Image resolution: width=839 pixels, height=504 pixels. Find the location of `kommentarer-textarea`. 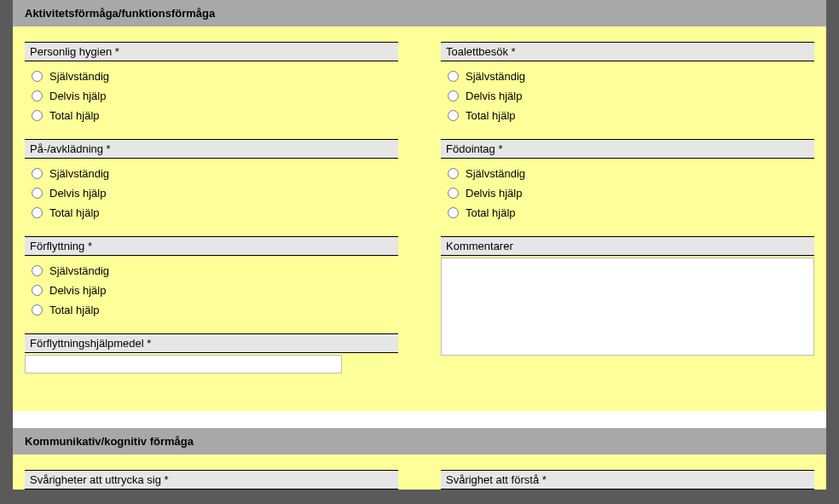

kommentarer-textarea is located at coordinates (628, 307).